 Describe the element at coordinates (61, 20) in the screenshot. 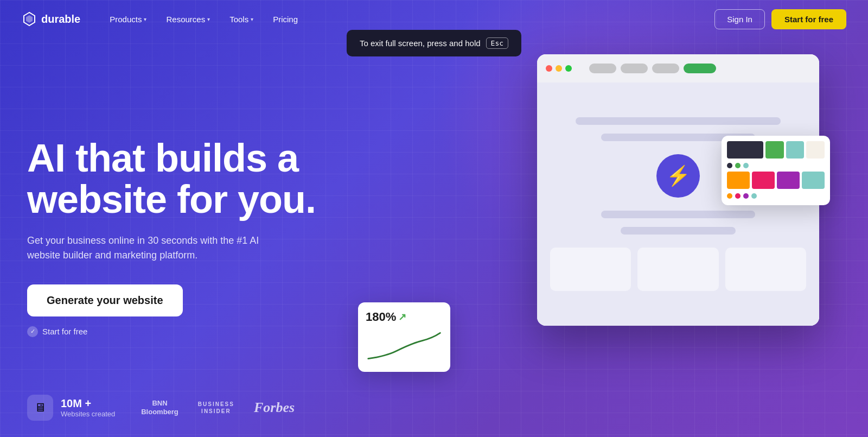

I see `brand-name: durable` at that location.